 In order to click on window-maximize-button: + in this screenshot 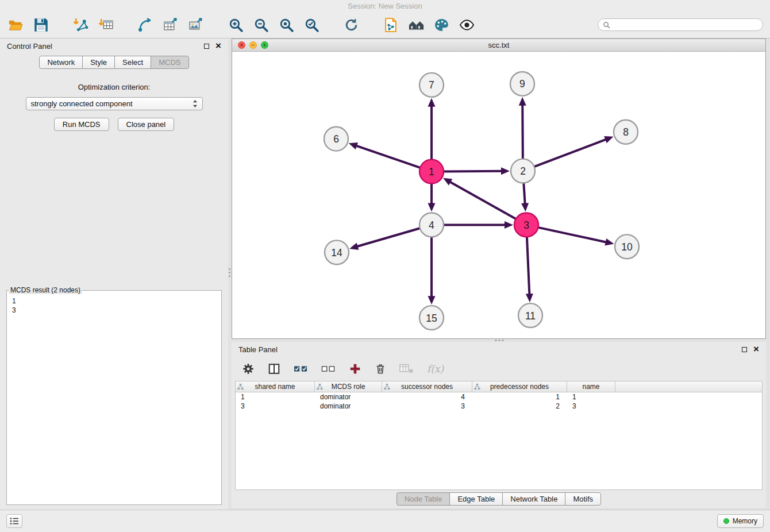, I will do `click(264, 45)`.